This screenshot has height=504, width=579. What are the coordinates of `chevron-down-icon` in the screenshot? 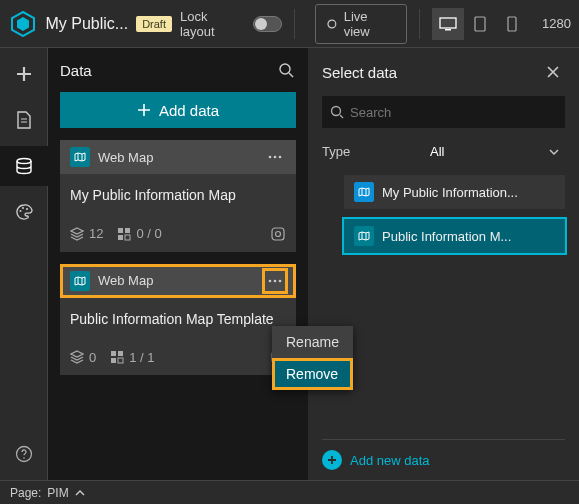 It's located at (554, 152).